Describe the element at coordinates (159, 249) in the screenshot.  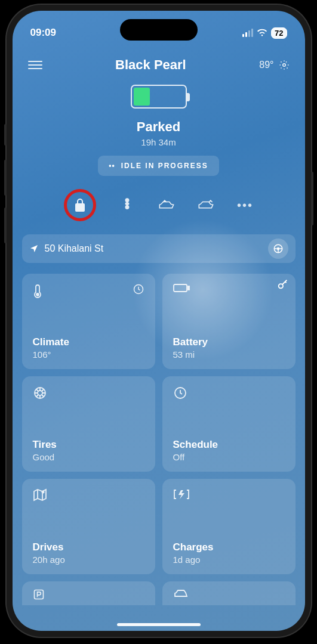
I see `address-row: 50 Kihalani St` at that location.